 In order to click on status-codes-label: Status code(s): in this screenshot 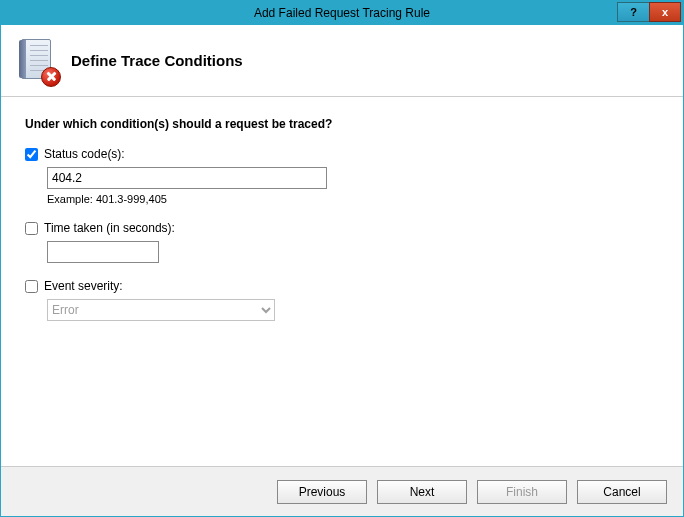, I will do `click(84, 154)`.